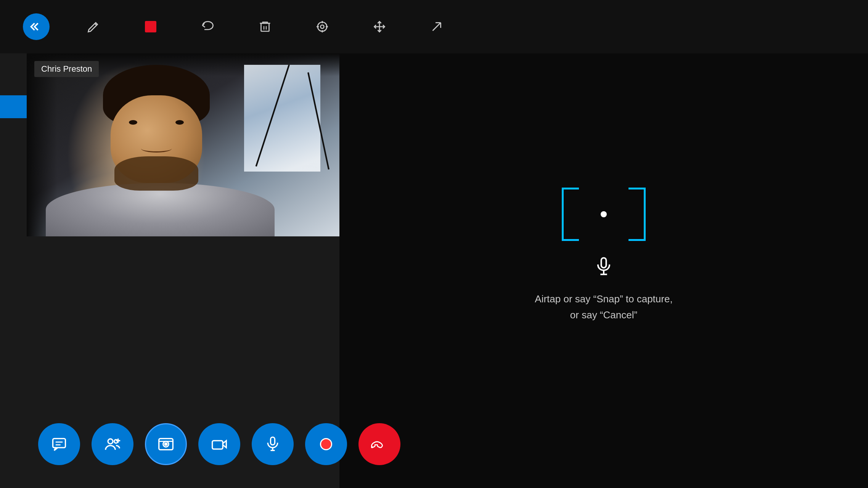 This screenshot has width=868, height=488. I want to click on hint-line-2: or say “Cancel”, so click(603, 315).